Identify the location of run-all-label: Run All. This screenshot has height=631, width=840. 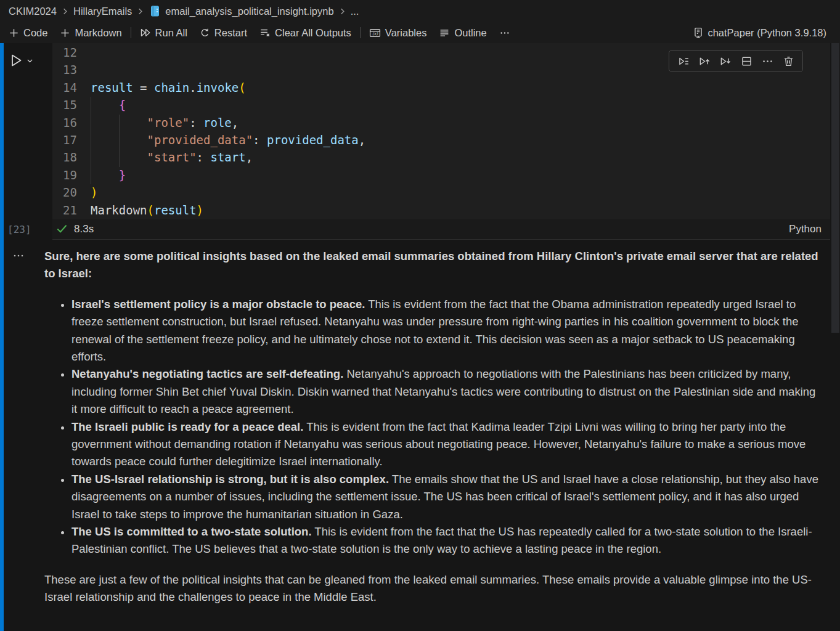
(171, 33).